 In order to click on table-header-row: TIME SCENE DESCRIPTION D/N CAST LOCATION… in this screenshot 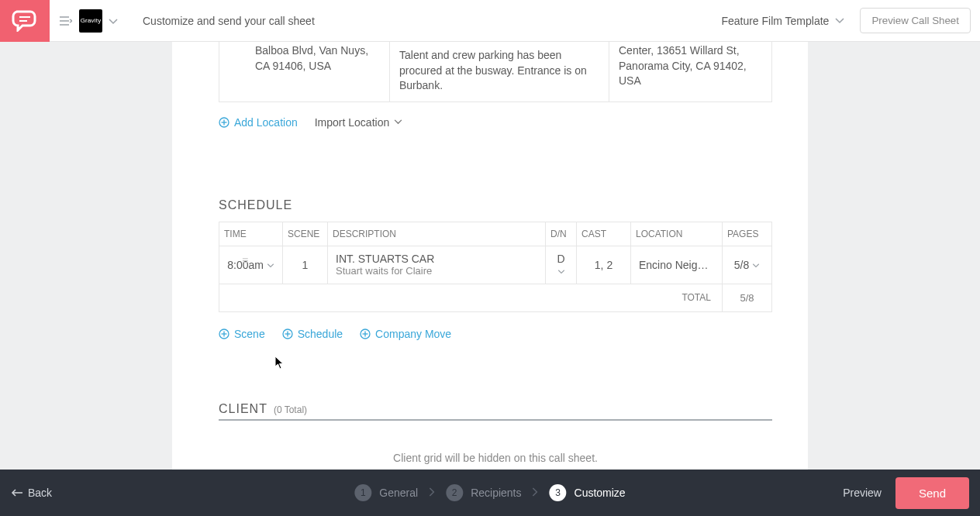, I will do `click(496, 234)`.